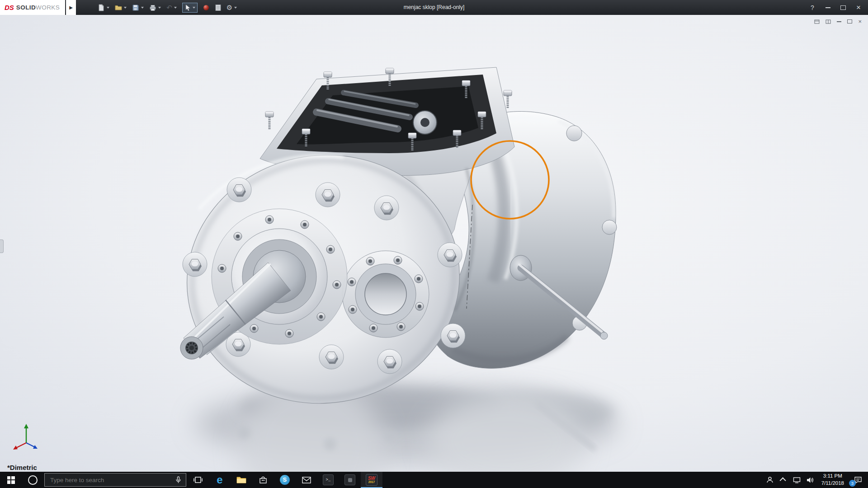 The width and height of the screenshot is (868, 488). I want to click on clock-date: 7/11/2018, so click(833, 483).